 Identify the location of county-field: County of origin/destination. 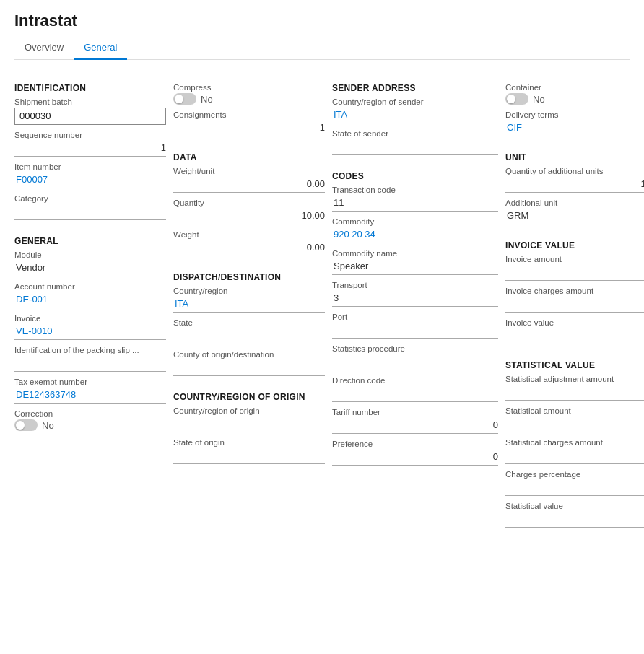
(249, 363).